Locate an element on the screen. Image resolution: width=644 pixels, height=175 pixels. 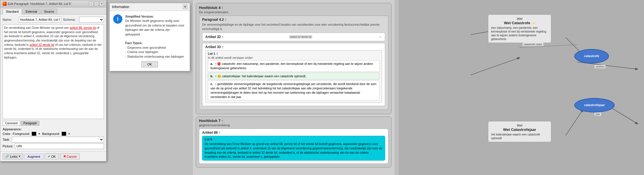
background-color-swatch is located at coordinates (64, 134).